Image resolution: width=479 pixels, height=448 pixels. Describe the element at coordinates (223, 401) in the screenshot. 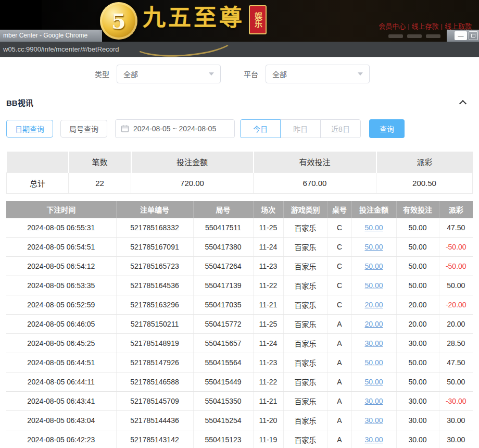

I see `cell-round-no: 550415350` at that location.